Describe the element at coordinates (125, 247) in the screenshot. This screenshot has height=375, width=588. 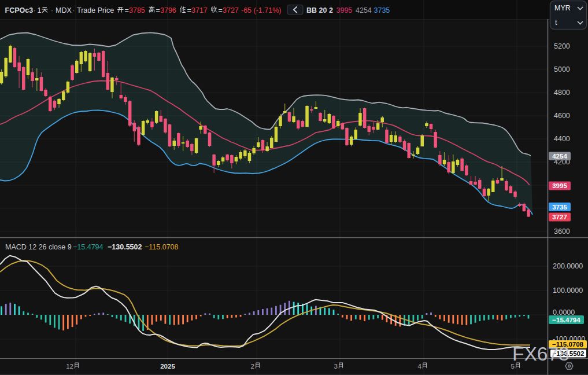
I see `svg-text: −130.5502` at that location.